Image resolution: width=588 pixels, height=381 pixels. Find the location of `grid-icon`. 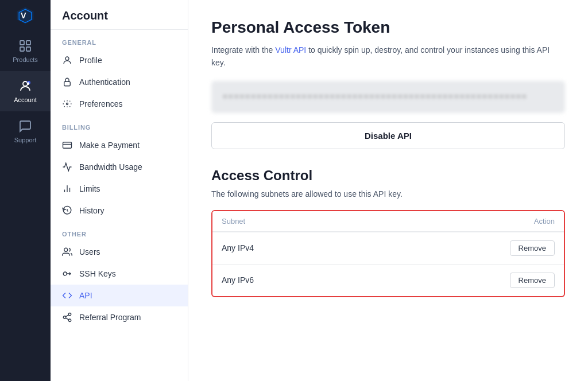

grid-icon is located at coordinates (25, 46).